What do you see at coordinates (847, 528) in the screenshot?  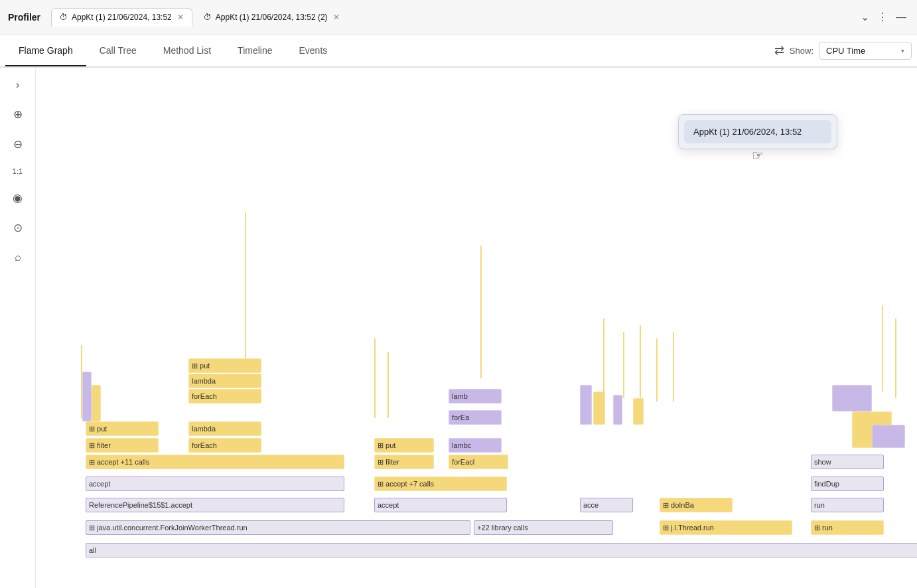 I see `flame-block-b28: ⊞ run` at bounding box center [847, 528].